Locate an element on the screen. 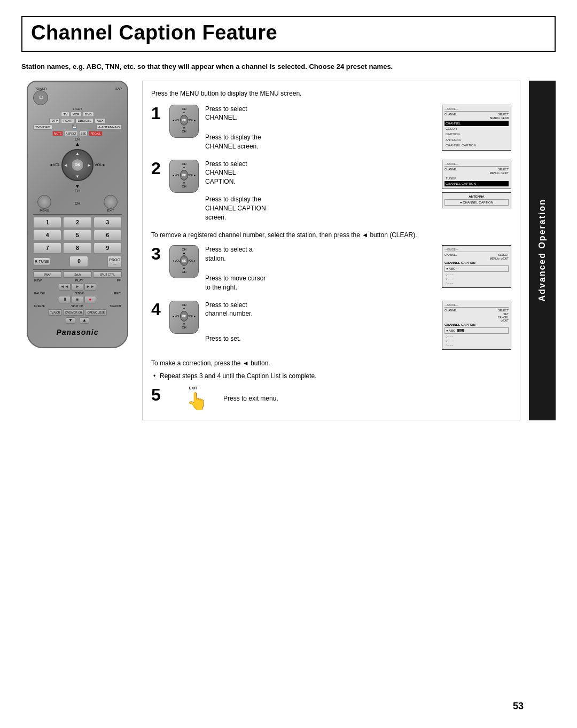  rec-button: ● is located at coordinates (90, 300).